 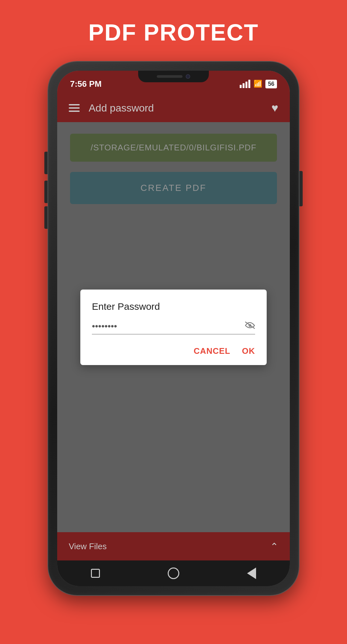 What do you see at coordinates (174, 32) in the screenshot?
I see `page-title: PDF PROTECT` at bounding box center [174, 32].